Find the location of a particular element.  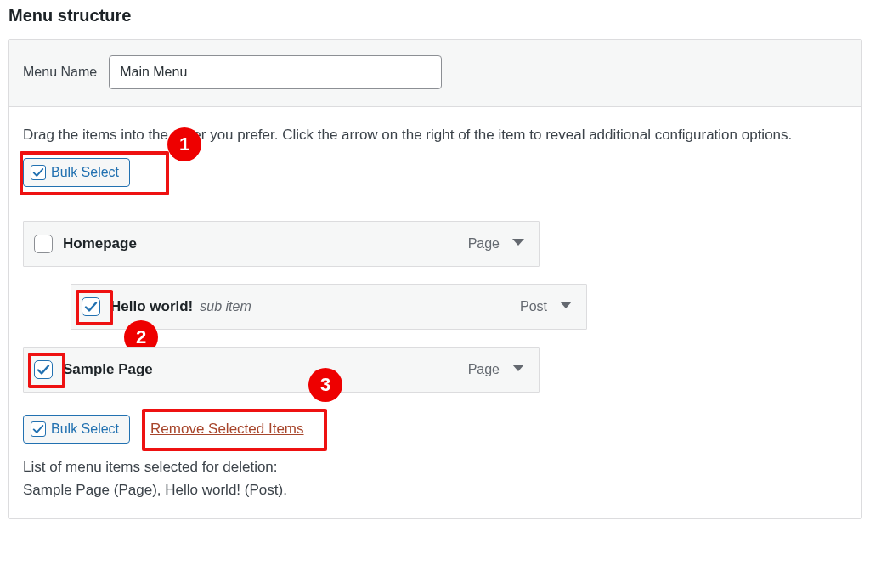

instructions-text: Drag the items into the order you prefer… is located at coordinates (435, 135).